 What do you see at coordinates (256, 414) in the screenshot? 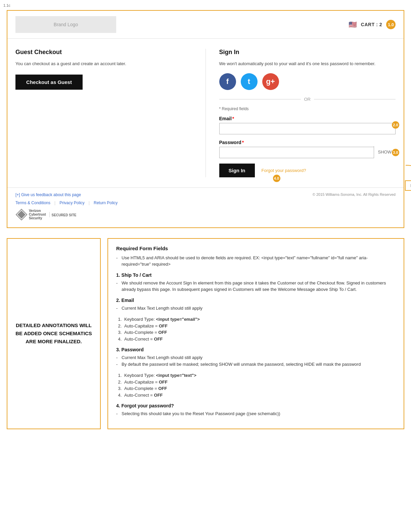
I see `annotation-forgot-item: Selecting this should take you to the Re…` at bounding box center [256, 414].